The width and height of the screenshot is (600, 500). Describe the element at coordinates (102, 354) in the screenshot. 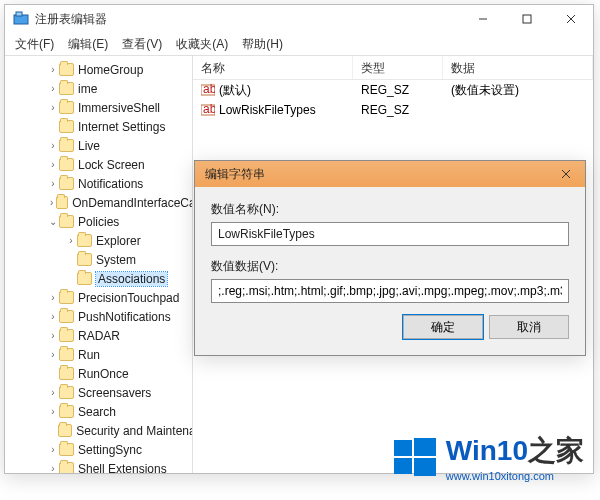

I see `tree-node: ›Run` at that location.